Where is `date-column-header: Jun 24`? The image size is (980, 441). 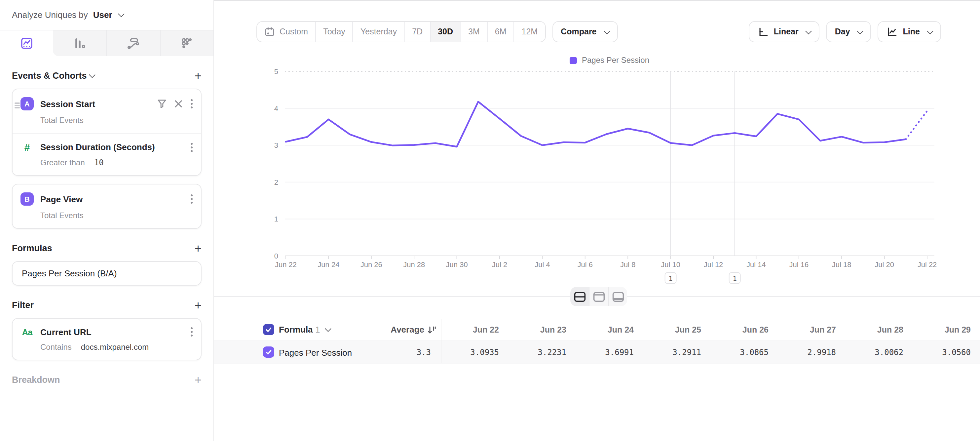 date-column-header: Jun 24 is located at coordinates (609, 330).